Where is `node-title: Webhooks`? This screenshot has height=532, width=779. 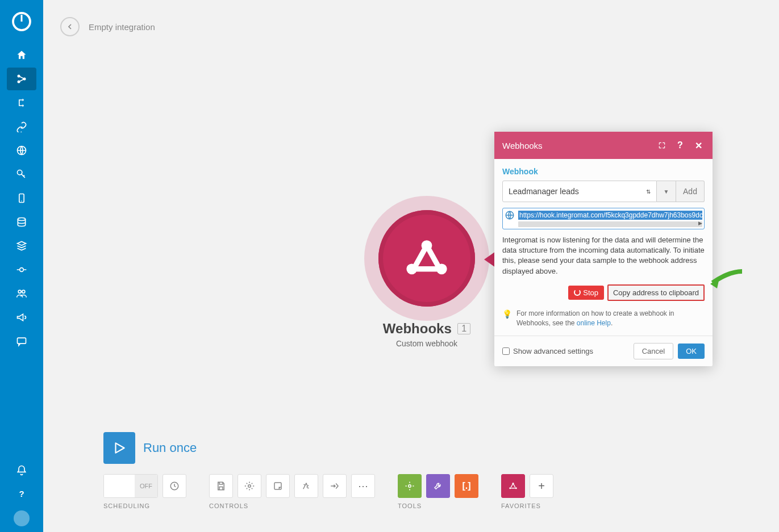
node-title: Webhooks is located at coordinates (417, 328).